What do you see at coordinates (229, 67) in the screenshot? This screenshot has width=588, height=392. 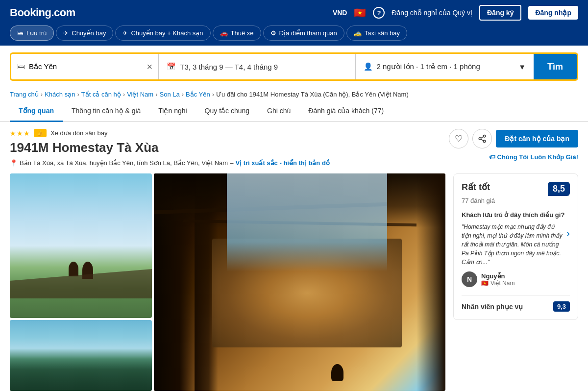 I see `date-display: T3, 3 tháng 9 — T4, 4 tháng 9` at bounding box center [229, 67].